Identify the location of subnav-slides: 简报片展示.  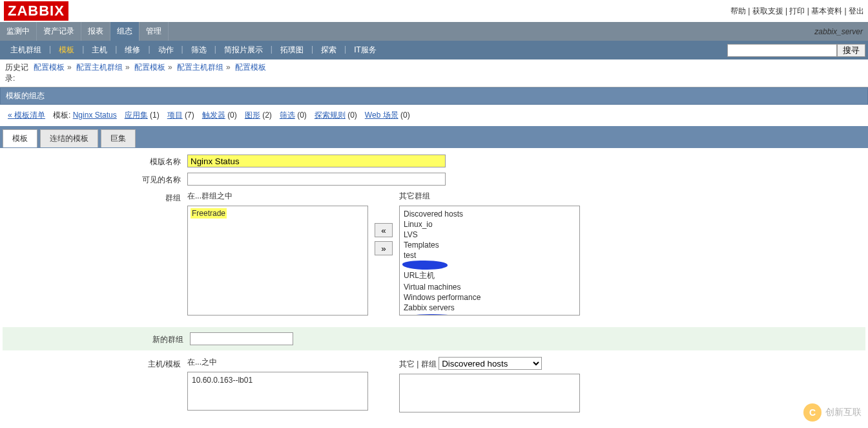
(243, 50).